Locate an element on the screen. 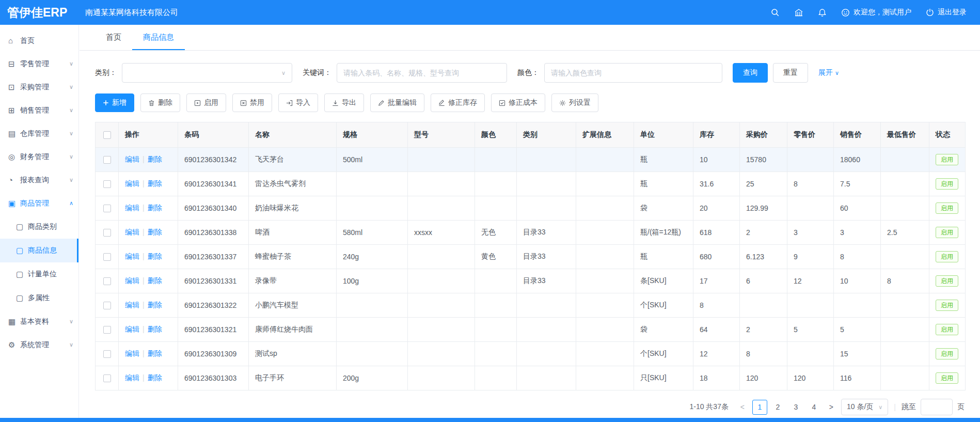 The image size is (980, 422). jump-page-input is located at coordinates (937, 407).